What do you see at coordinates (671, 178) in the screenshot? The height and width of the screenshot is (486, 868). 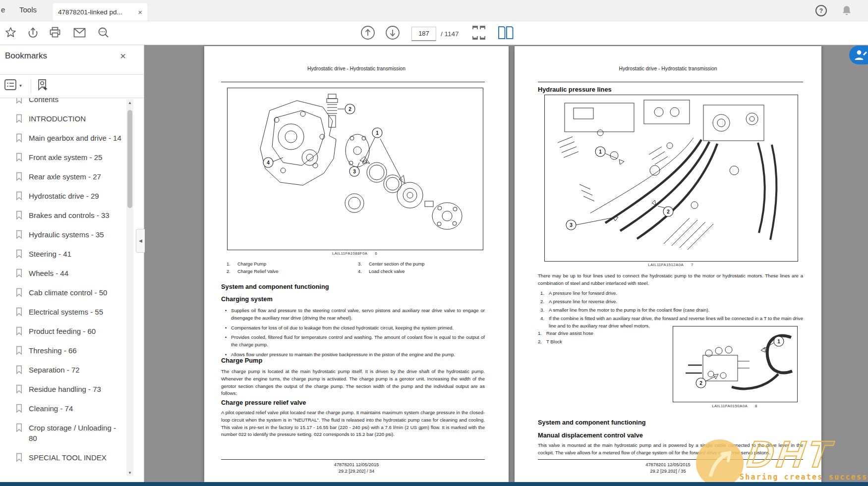 I see `figure-pressure-lines: 1 2 3` at bounding box center [671, 178].